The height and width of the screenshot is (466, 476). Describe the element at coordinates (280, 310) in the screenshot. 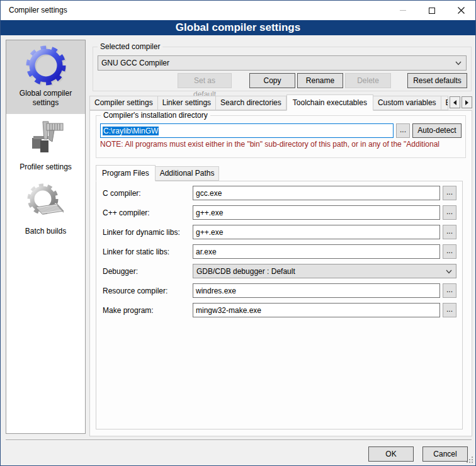

I see `field-row-make-program: Make program: mingw32-make.exe ...` at that location.